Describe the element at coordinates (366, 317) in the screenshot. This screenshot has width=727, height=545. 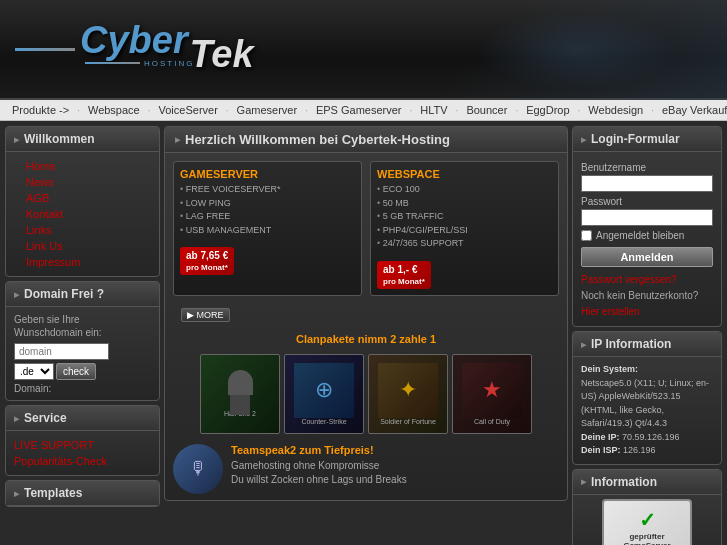
I see `more-btn-area: ▶ MORE` at that location.